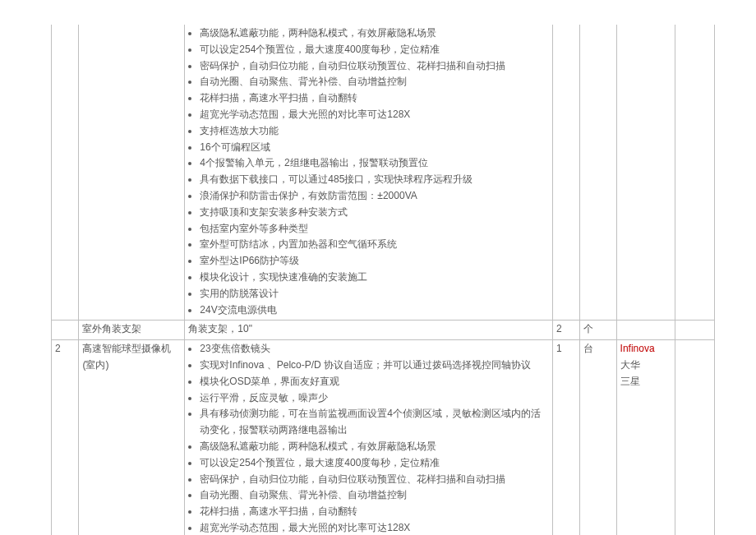 This screenshot has height=535, width=756. What do you see at coordinates (375, 294) in the screenshot?
I see `list-item: 实用的防脱落设计` at bounding box center [375, 294].